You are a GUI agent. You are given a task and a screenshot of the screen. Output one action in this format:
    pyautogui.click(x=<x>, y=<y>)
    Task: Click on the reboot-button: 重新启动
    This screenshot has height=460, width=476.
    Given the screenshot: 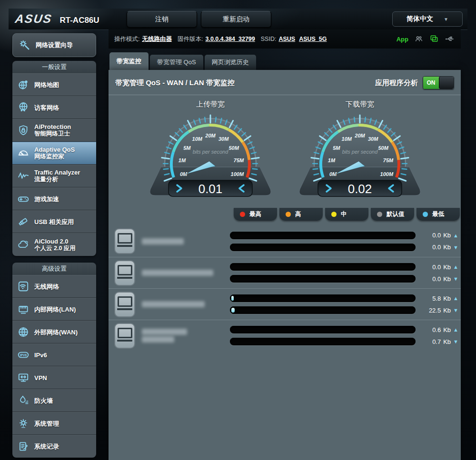 What is the action you would take?
    pyautogui.click(x=236, y=19)
    